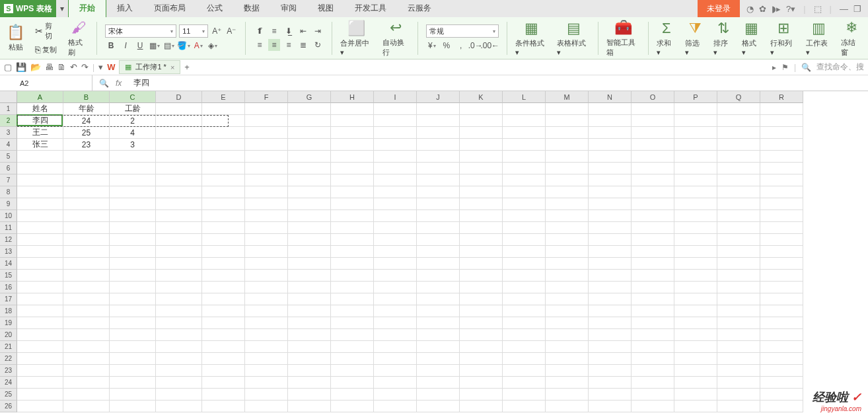 Image resolution: width=868 pixels, height=419 pixels. I want to click on row-header-2: 2, so click(9, 121).